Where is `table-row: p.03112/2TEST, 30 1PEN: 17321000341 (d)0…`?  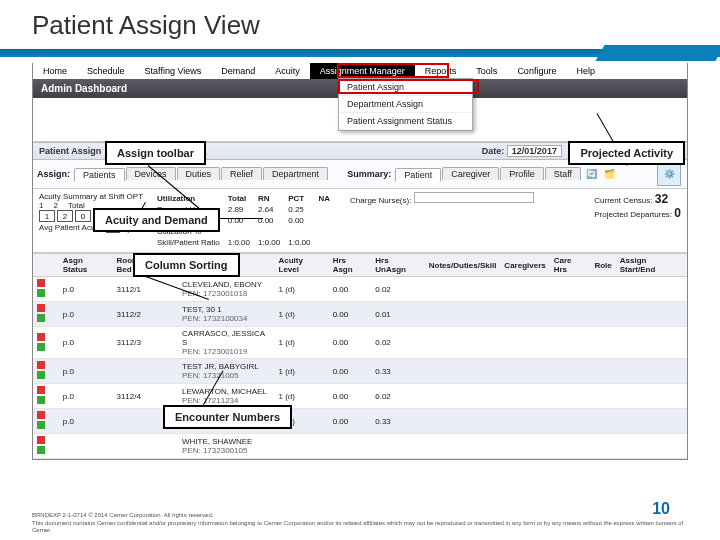 table-row: p.03112/2TEST, 30 1PEN: 17321000341 (d)0… is located at coordinates (360, 314).